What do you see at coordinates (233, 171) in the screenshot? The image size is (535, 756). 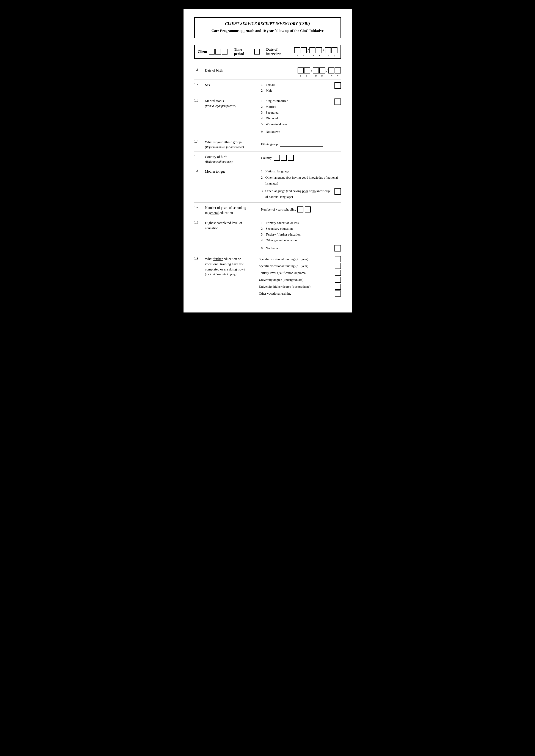 I see `row-1-6-label: Mother tongue` at bounding box center [233, 171].